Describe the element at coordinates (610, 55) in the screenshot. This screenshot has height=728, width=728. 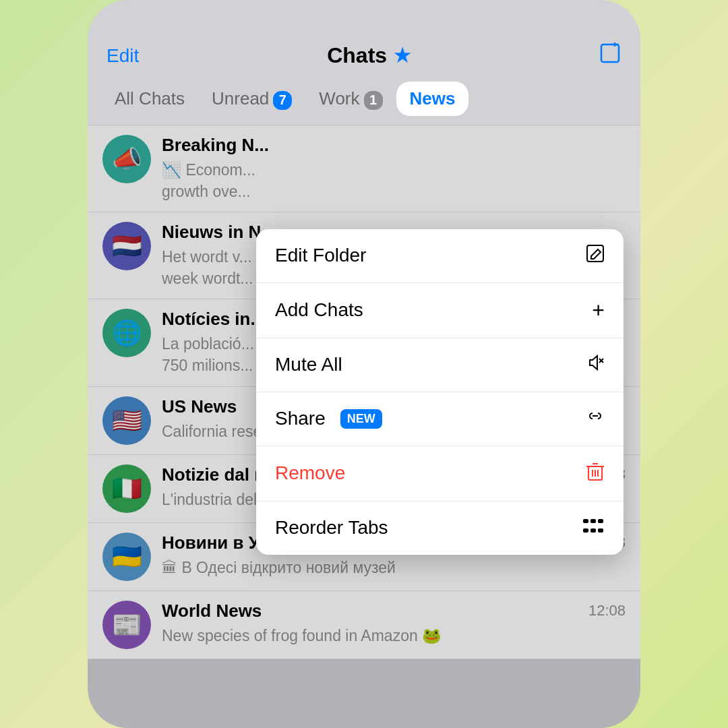
I see `compose-icon` at that location.